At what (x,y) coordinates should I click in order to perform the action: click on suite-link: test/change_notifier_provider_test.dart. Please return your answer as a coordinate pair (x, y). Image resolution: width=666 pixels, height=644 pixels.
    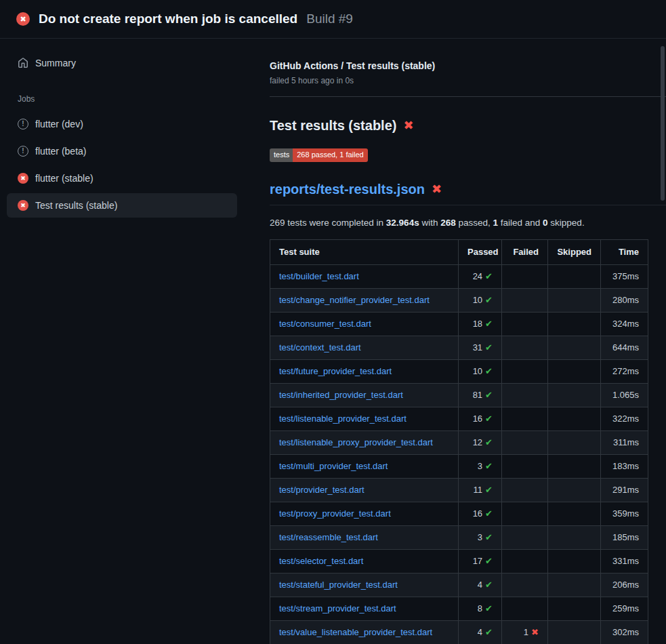
    Looking at the image, I should click on (354, 300).